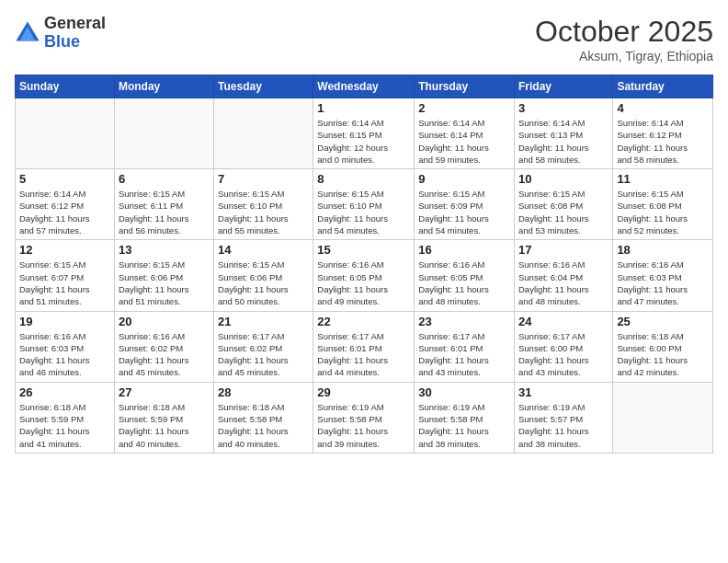  Describe the element at coordinates (64, 322) in the screenshot. I see `day-number: 19` at that location.